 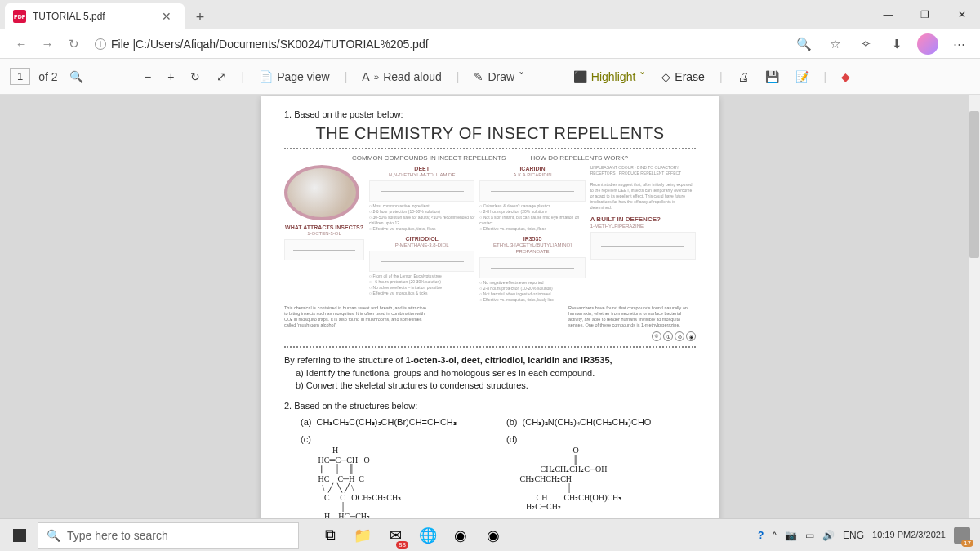 I want to click on sa: CH₃CH₂C(CH₃)₂CH(Br)CH=CHCH₃, so click(x=387, y=422).